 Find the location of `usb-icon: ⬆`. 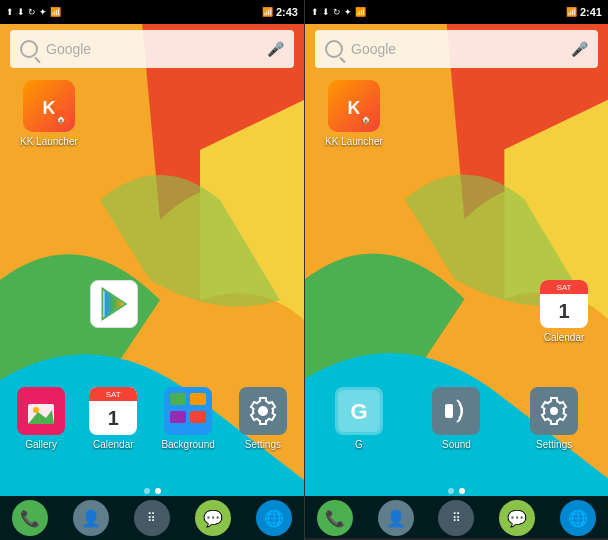

usb-icon: ⬆ is located at coordinates (10, 12).